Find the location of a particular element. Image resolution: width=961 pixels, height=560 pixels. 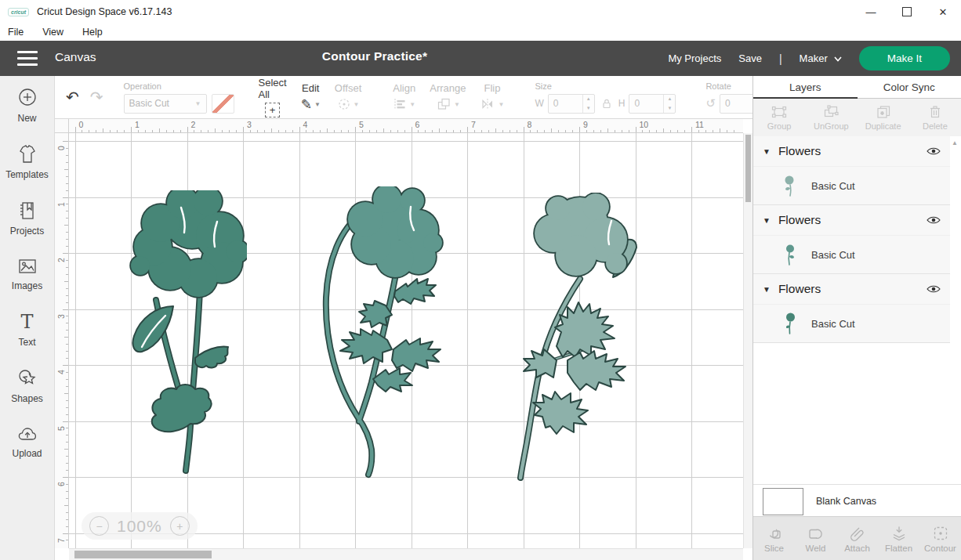

slice-button: Slice is located at coordinates (774, 539).